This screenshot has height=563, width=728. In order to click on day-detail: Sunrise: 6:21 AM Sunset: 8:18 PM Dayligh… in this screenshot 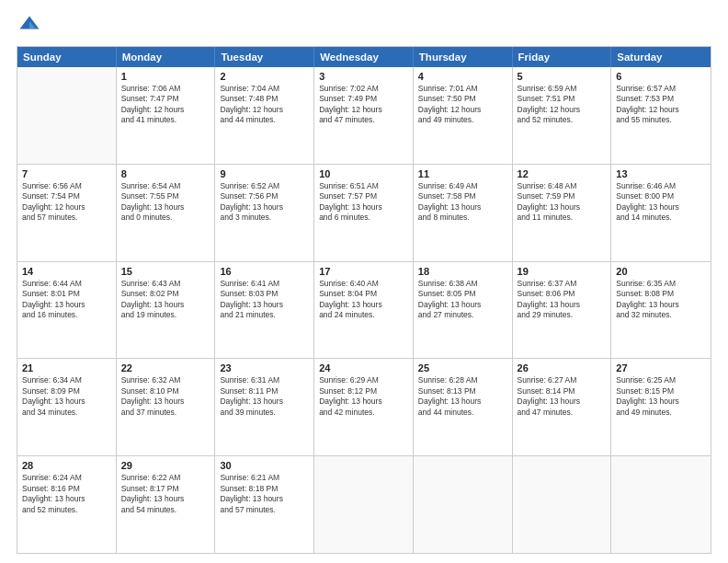, I will do `click(265, 494)`.